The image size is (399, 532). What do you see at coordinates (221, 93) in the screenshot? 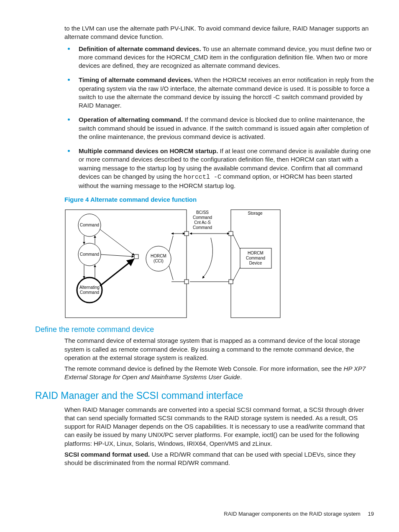
I see `list-item: Timing of alternate command devices. Whe…` at bounding box center [221, 93].